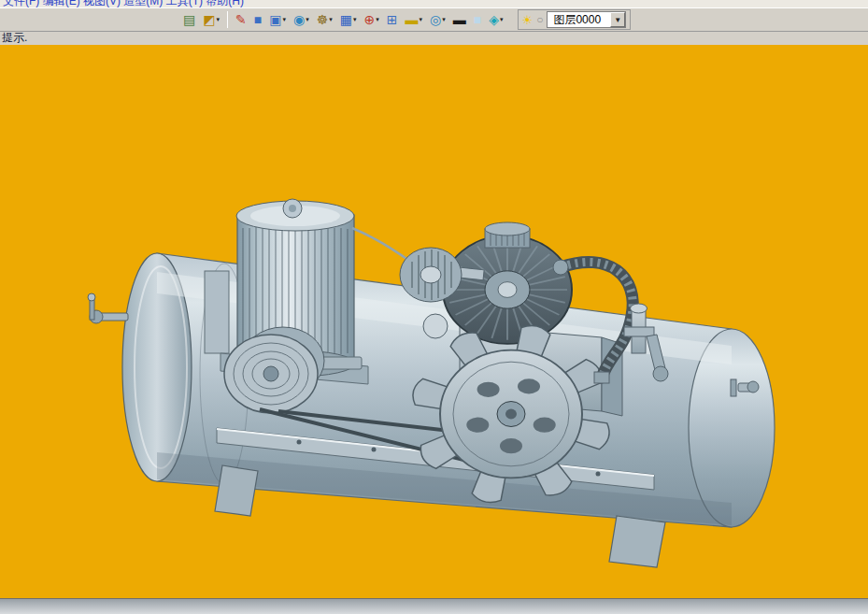 The width and height of the screenshot is (868, 614). Describe the element at coordinates (372, 20) in the screenshot. I see `coordinate-system-button: ⊕▾` at that location.